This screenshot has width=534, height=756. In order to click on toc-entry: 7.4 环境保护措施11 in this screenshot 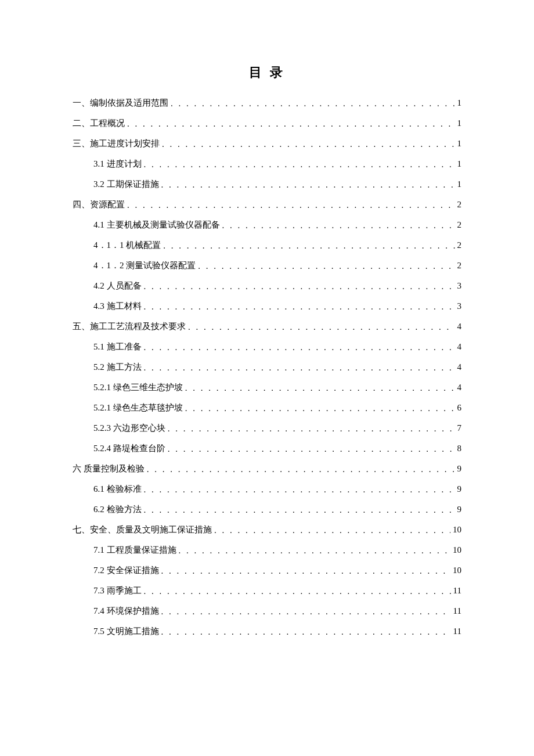, I will do `click(267, 611)`.